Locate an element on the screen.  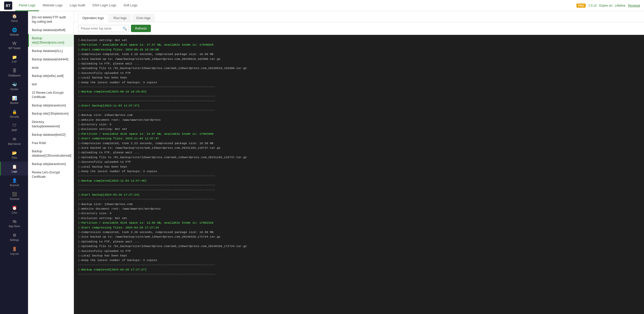
sidebar-item-wp-toolkit: WWP Toolkit is located at coordinates (14, 45).